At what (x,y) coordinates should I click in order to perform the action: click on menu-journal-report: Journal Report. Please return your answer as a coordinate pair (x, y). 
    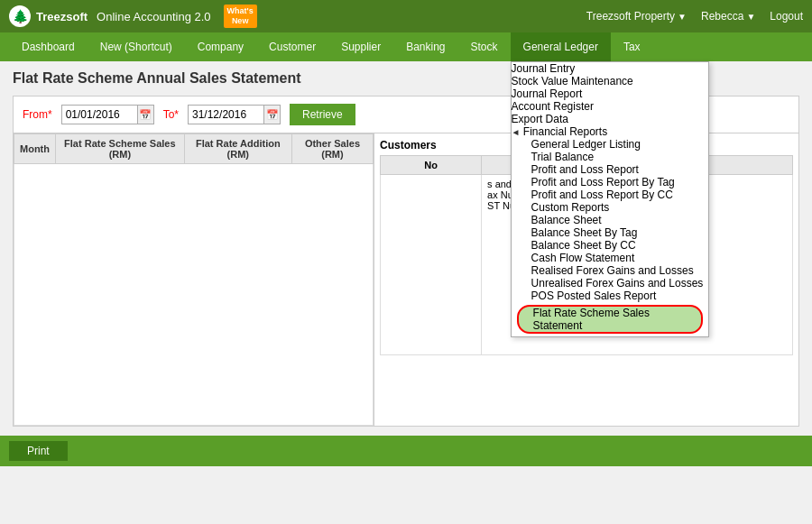
    Looking at the image, I should click on (610, 94).